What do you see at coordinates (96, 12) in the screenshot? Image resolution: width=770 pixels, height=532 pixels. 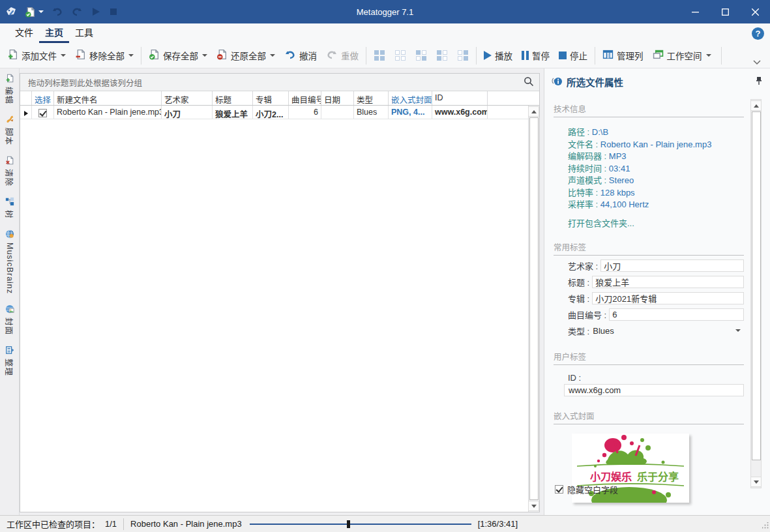 I see `play-quick-icon` at bounding box center [96, 12].